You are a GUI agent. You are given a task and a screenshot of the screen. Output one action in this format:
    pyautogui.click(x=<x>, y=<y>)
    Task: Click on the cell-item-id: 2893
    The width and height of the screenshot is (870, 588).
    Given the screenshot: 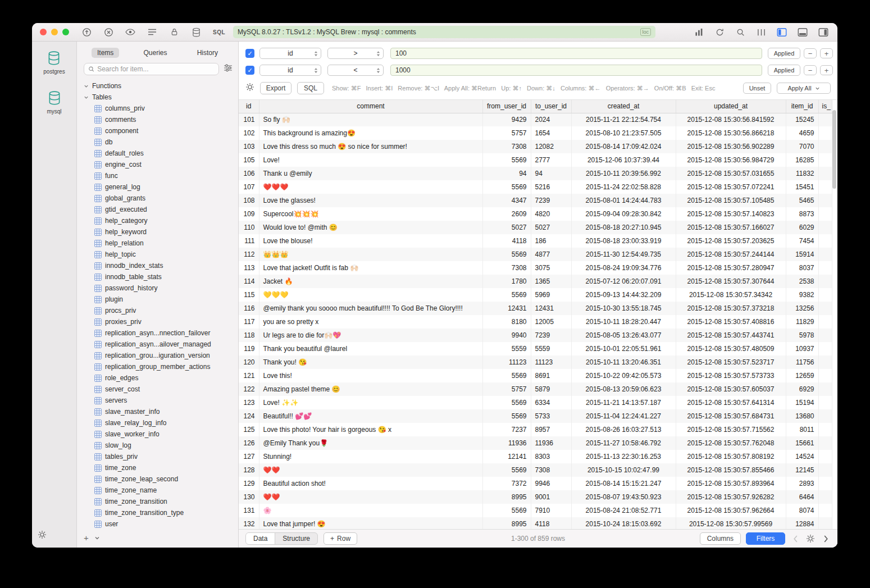 What is the action you would take?
    pyautogui.click(x=802, y=484)
    